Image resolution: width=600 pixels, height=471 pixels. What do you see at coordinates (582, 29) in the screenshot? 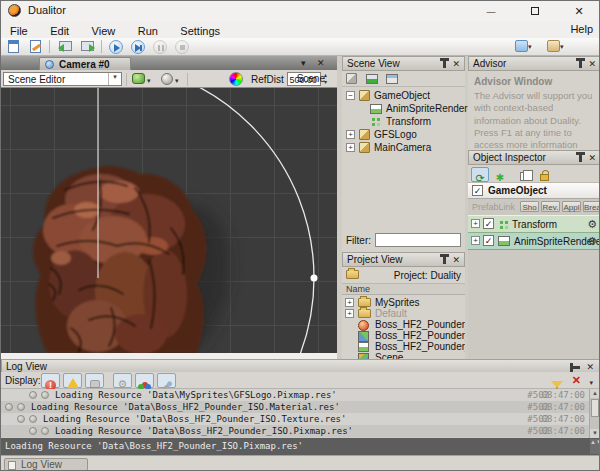
I see `menu-help: Help` at bounding box center [582, 29].